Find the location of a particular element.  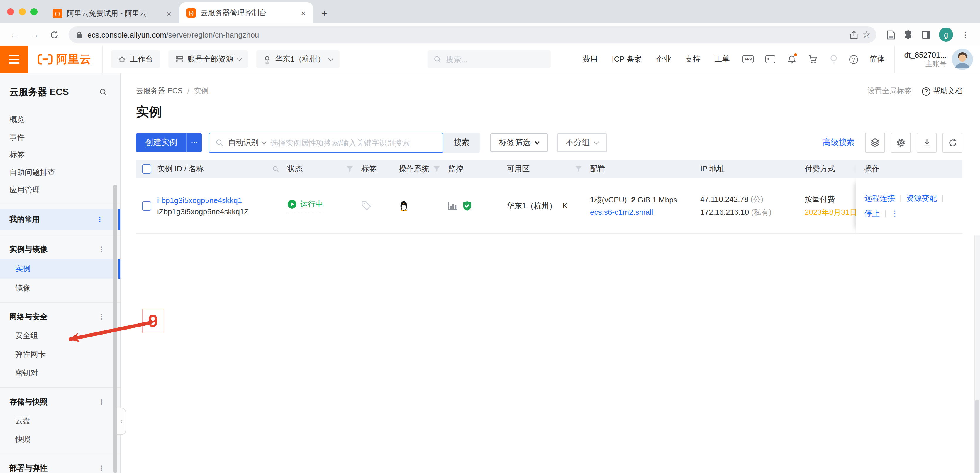

more-actions-icon: ⋮ is located at coordinates (895, 213).